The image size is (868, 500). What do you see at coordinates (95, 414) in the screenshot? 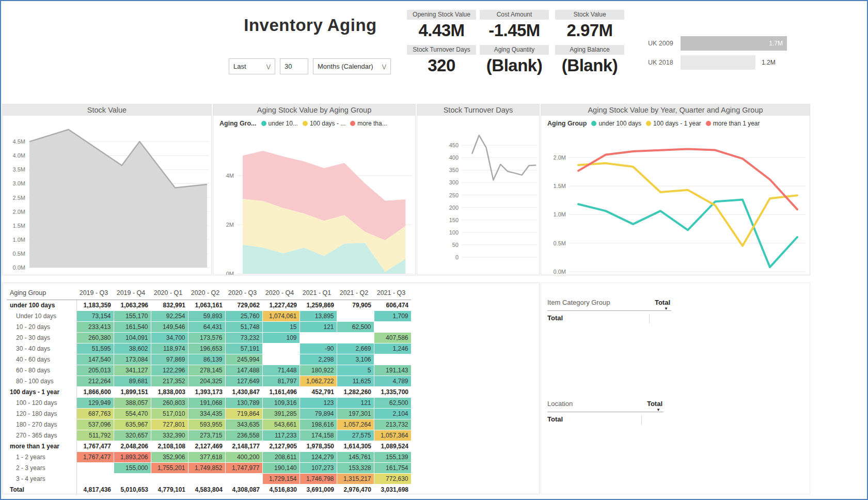
I see `matrix-cell: 687,763` at bounding box center [95, 414].